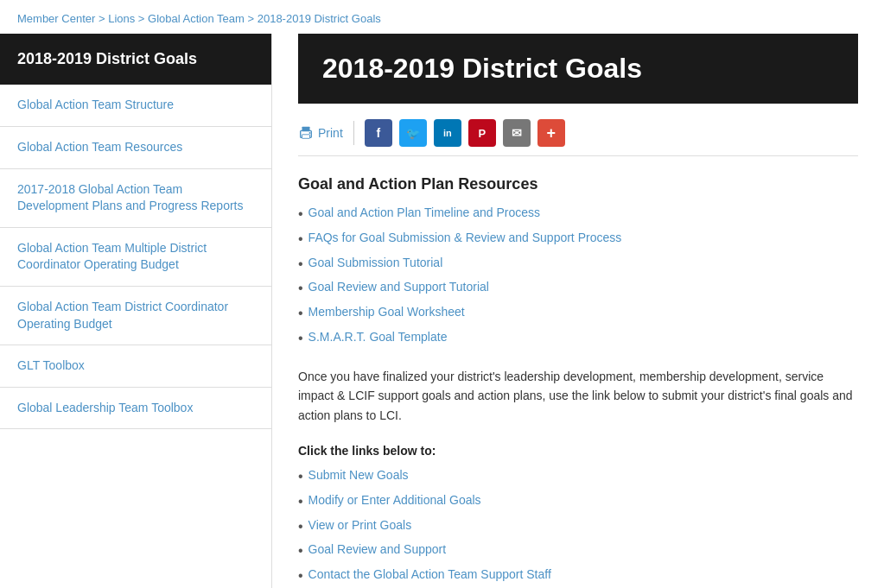  I want to click on sidebar-item-district-coordinator: Global Action Team District Coordinator …, so click(136, 316).